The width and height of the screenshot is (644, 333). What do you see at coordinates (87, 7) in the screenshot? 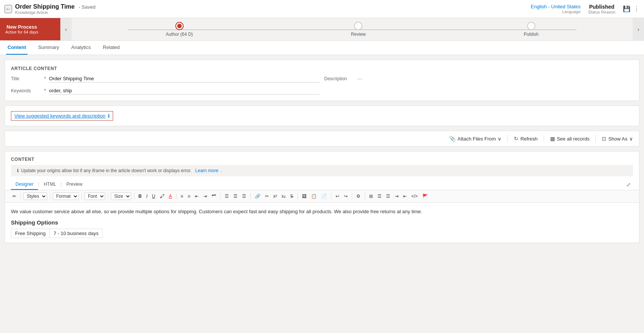
I see `saved-label: - Saved` at bounding box center [87, 7].